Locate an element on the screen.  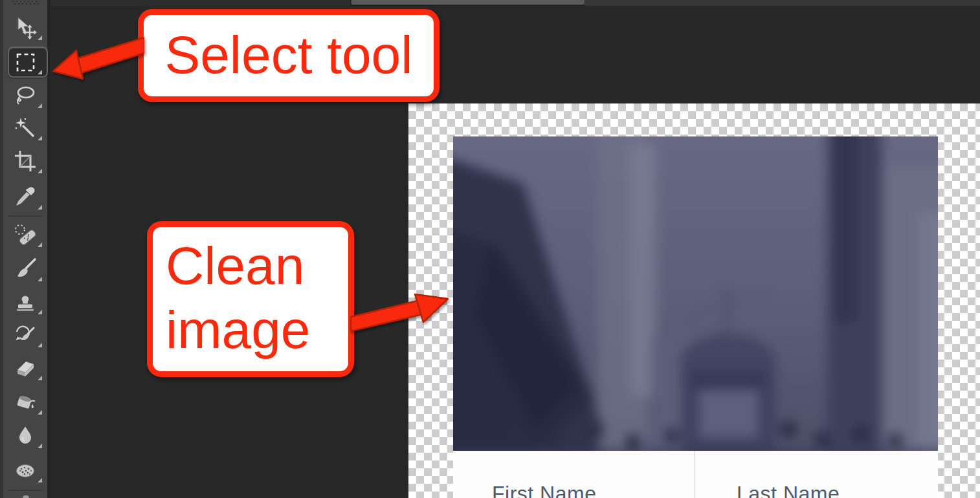
paint-bucket-tool-icon is located at coordinates (25, 403).